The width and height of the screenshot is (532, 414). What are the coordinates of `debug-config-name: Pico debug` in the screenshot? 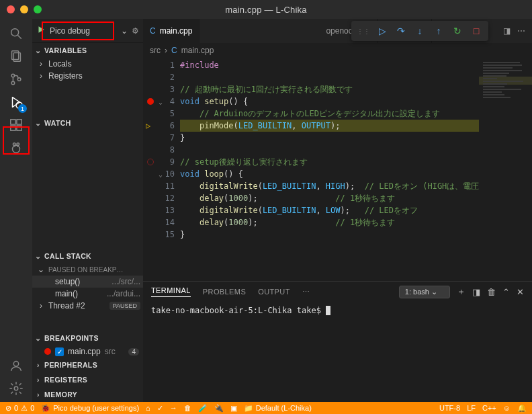 It's located at (83, 31).